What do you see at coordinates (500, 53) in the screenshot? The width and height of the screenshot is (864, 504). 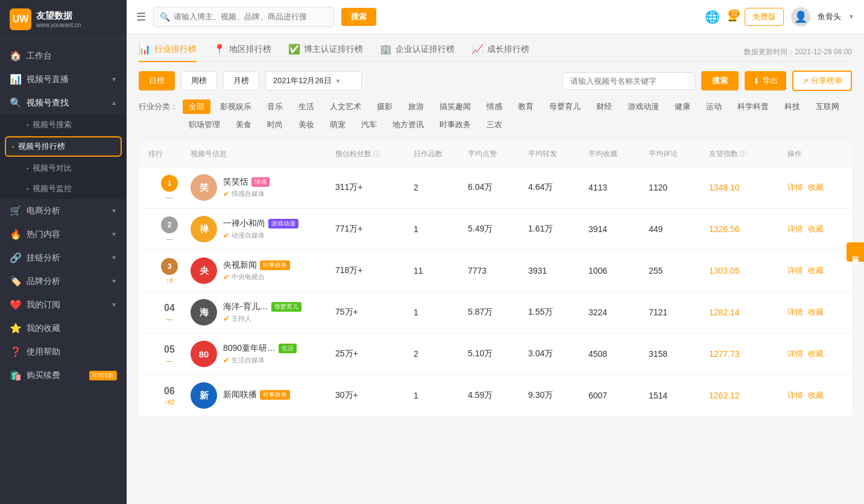 I see `tab-growth-rank: 📈 成长排行榜` at bounding box center [500, 53].